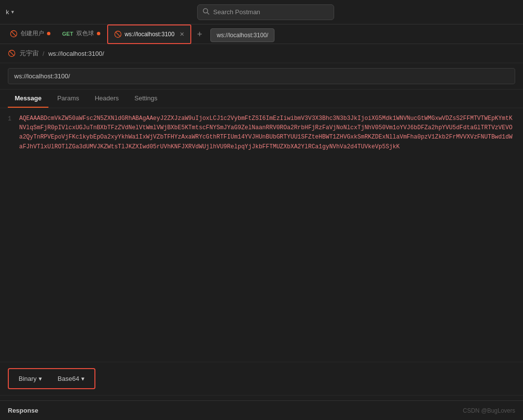  What do you see at coordinates (68, 379) in the screenshot?
I see `encoding-label: Base64` at bounding box center [68, 379].